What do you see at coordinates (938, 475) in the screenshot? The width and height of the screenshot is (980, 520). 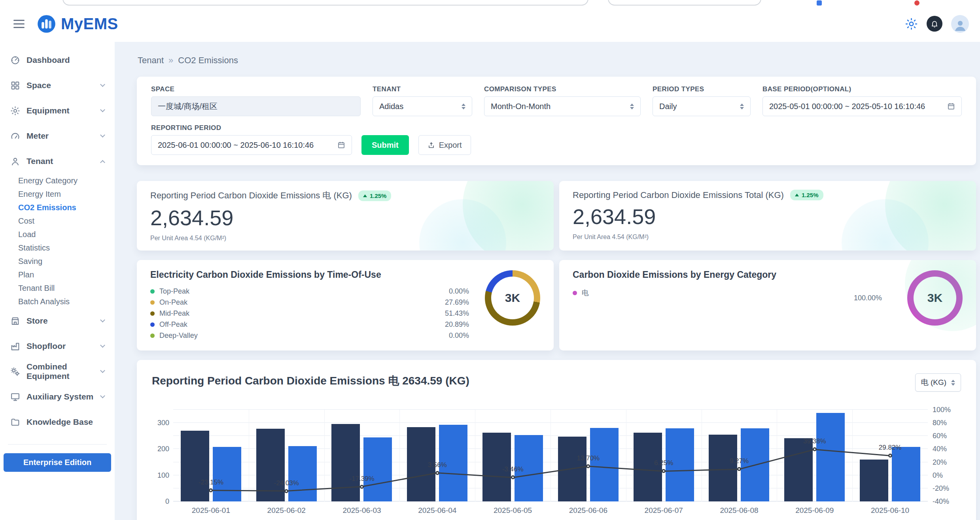 I see `y-axis-right-tick: 0%` at bounding box center [938, 475].